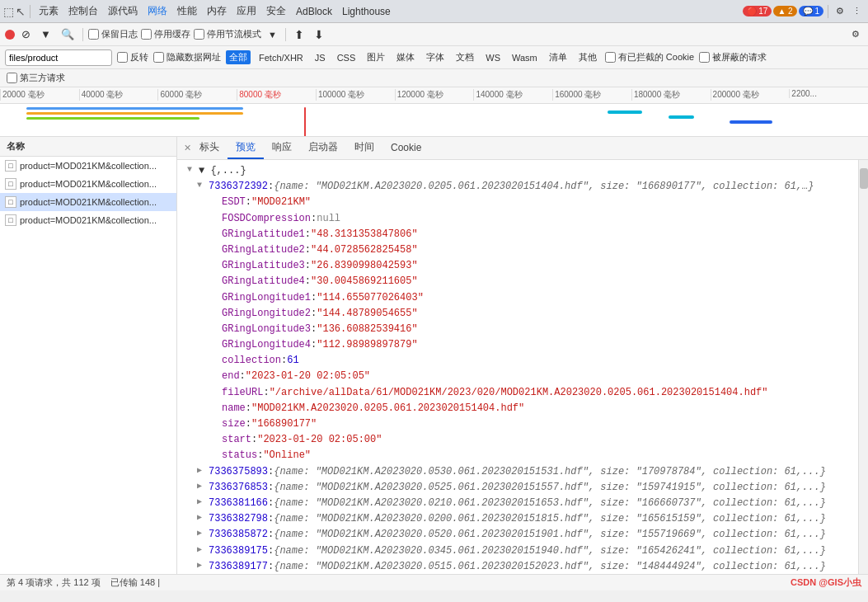 The width and height of the screenshot is (868, 602). Describe the element at coordinates (217, 12) in the screenshot. I see `tab-memory: 内存` at that location.